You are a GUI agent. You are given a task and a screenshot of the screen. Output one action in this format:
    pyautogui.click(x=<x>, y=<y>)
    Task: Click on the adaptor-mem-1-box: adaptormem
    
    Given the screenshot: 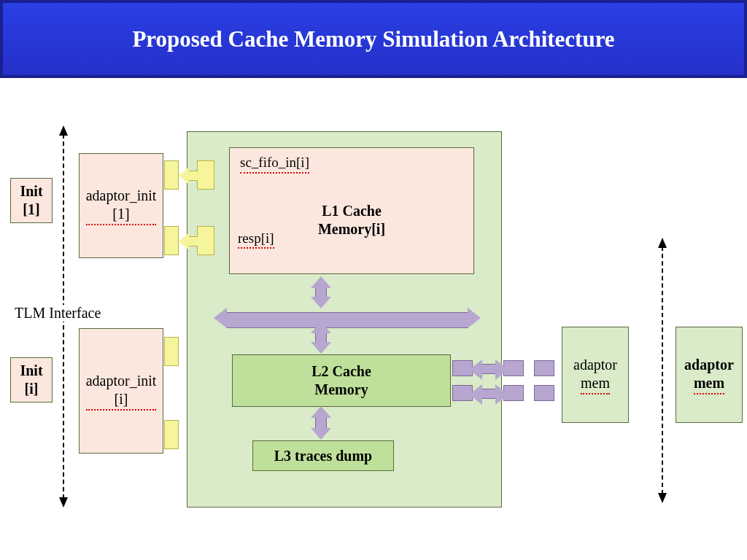 What is the action you would take?
    pyautogui.click(x=595, y=375)
    